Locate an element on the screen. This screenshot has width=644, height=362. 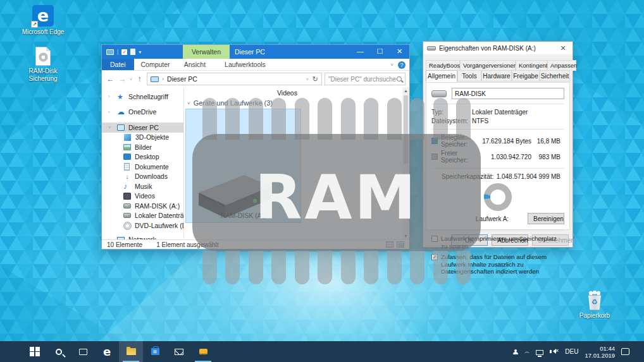
language-indicator: DEU is located at coordinates (572, 351).